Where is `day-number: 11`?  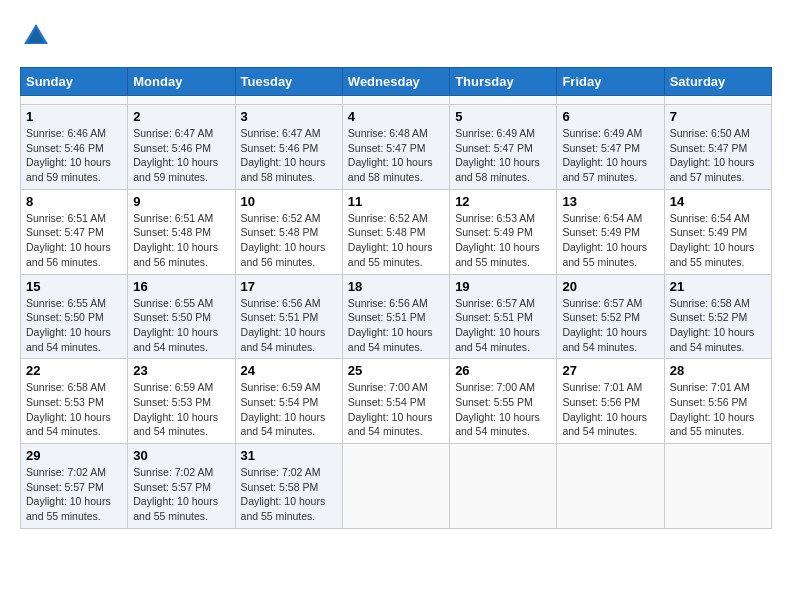
day-number: 11 is located at coordinates (396, 202).